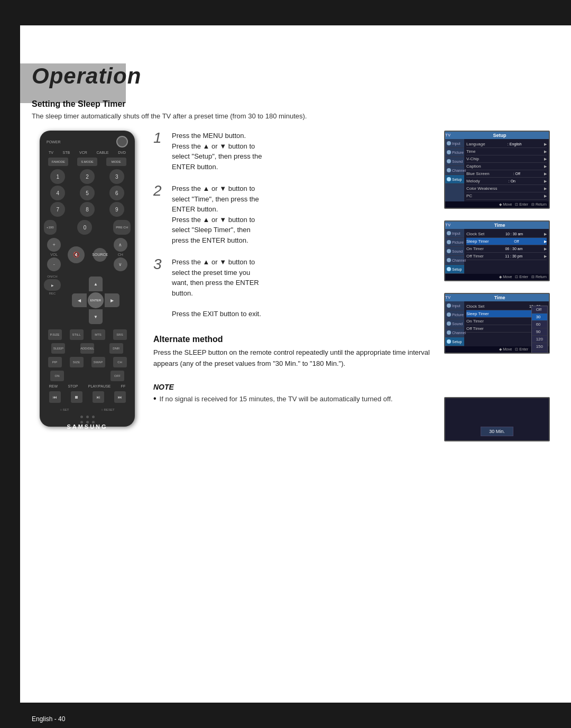 The height and width of the screenshot is (728, 571). Describe the element at coordinates (500, 225) in the screenshot. I see `tv-screen-2-title: Time` at that location.